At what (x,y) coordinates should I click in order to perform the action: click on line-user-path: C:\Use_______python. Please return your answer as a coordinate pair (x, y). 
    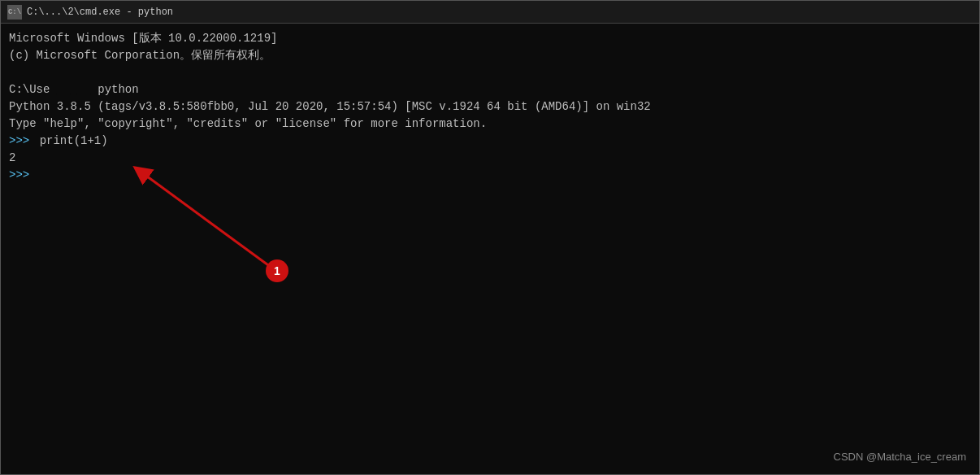
    Looking at the image, I should click on (490, 89).